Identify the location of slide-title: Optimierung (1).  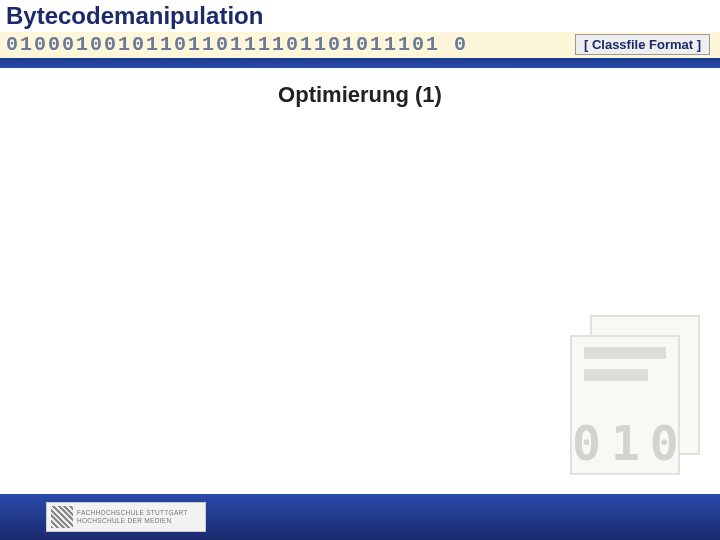
(360, 95).